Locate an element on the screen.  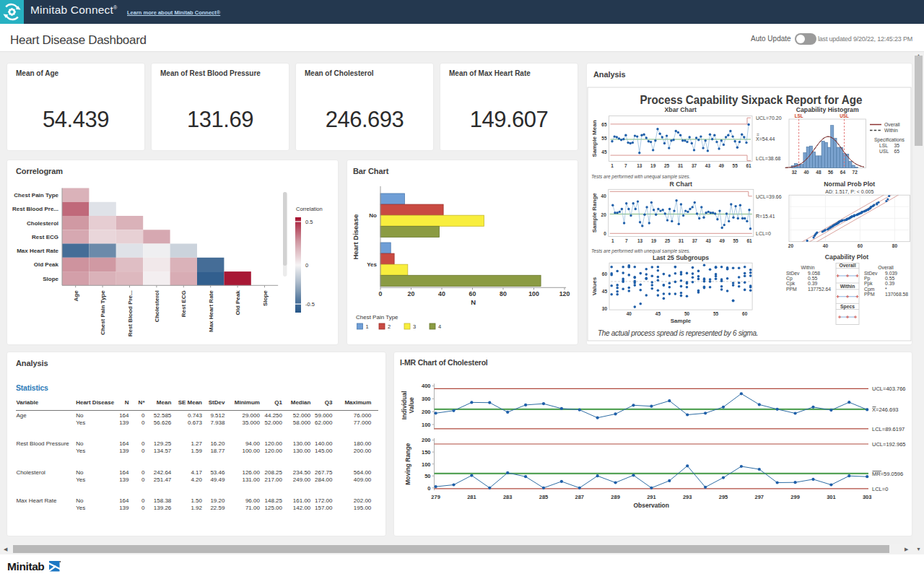
svg-text: Xbar Chart is located at coordinates (681, 110).